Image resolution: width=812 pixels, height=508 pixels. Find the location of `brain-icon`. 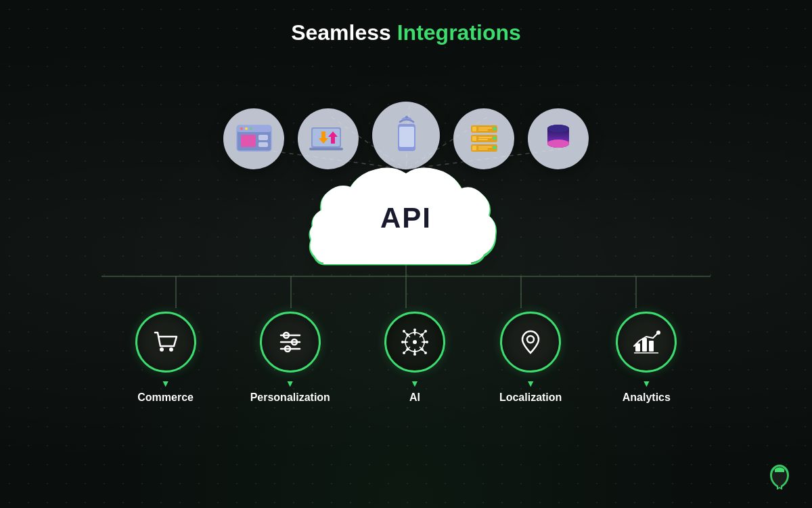

brain-icon is located at coordinates (415, 342).